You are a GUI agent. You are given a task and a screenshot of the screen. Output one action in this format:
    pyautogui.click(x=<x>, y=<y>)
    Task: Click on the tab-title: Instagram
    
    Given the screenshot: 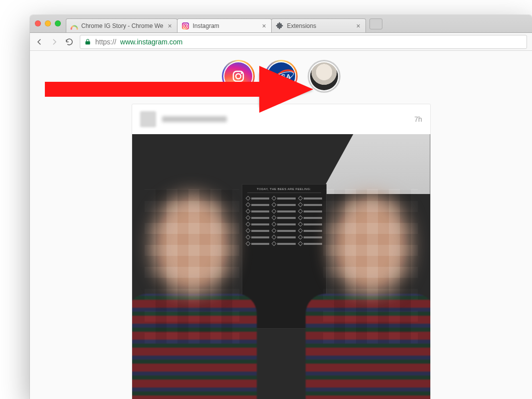 What is the action you would take?
    pyautogui.click(x=225, y=26)
    